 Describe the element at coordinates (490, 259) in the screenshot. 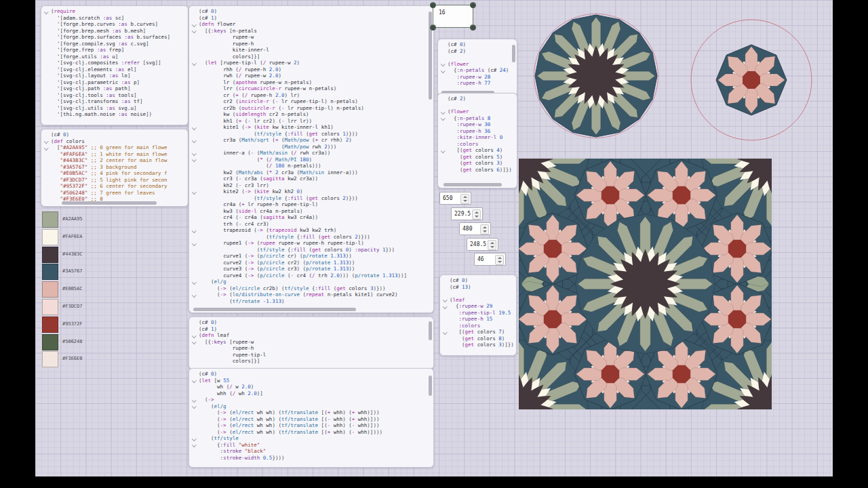

I see `number-input: 46` at that location.